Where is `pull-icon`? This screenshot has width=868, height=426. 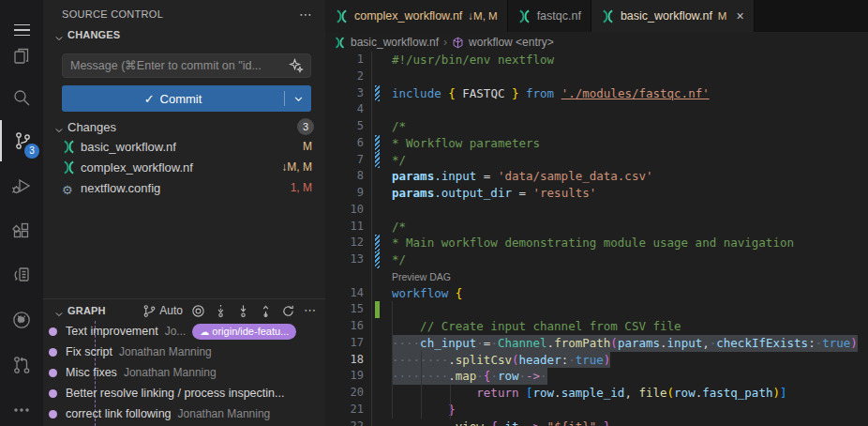
pull-icon is located at coordinates (244, 312).